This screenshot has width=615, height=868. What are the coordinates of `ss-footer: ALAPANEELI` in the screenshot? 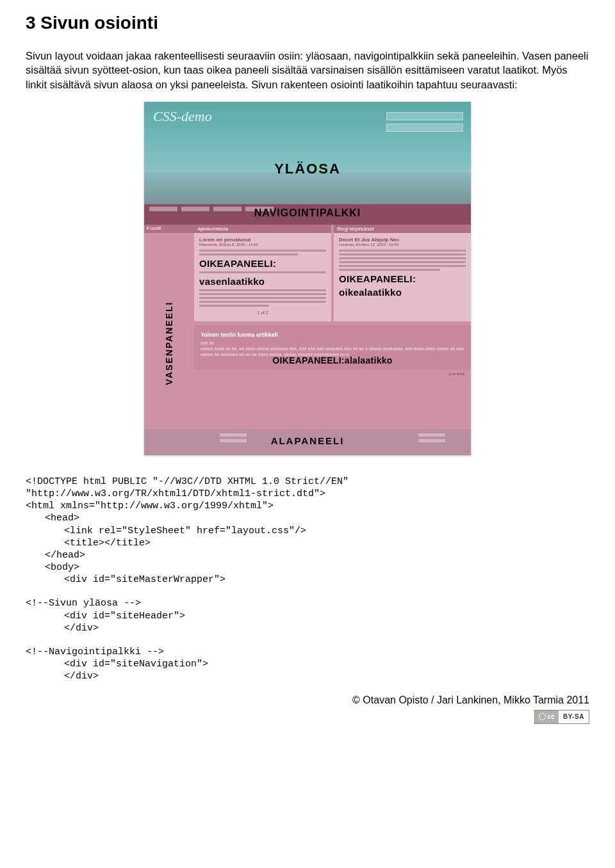 It's located at (308, 442).